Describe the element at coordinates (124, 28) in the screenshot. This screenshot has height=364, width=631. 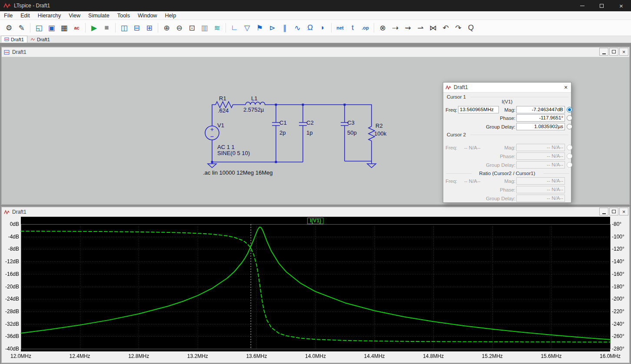
I see `tile-vertical-button: ◫` at that location.